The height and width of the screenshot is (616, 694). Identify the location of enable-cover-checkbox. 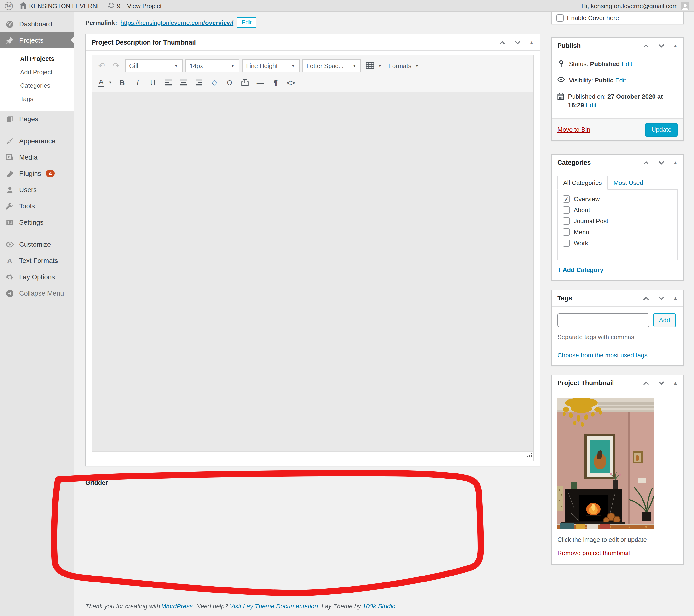
(560, 18).